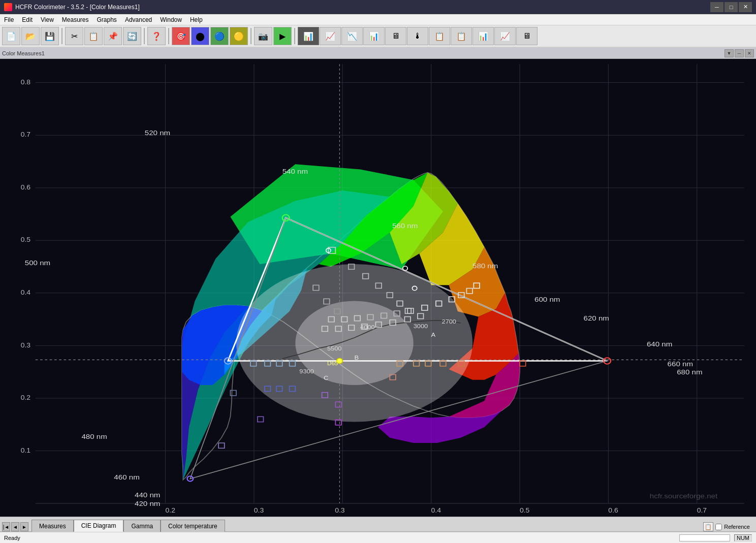  What do you see at coordinates (77, 7) in the screenshot?
I see `window-title: HCFR Colorimeter - 3.5.2 - [Color Measur…` at bounding box center [77, 7].